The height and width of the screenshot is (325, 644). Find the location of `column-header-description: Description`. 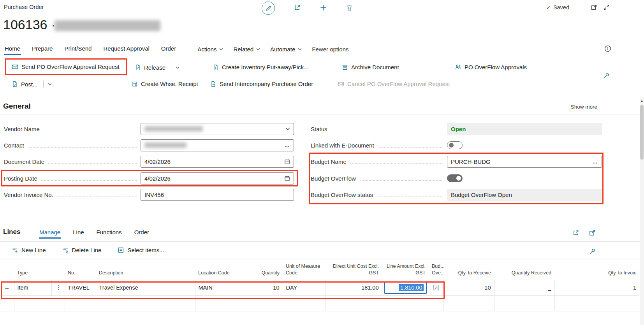

column-header-description: Description is located at coordinates (146, 271).